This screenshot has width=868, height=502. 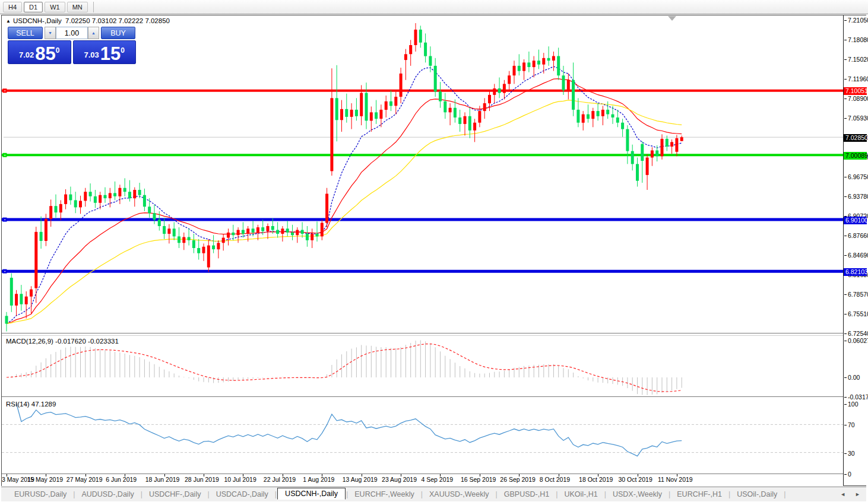 I want to click on date-label: 27 May 2019, so click(x=84, y=479).